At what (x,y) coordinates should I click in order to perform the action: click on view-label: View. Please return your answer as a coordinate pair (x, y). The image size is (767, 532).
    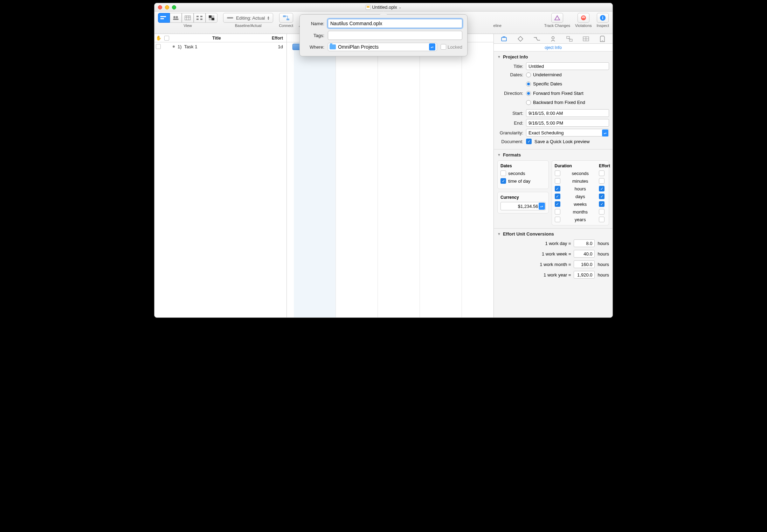
    Looking at the image, I should click on (188, 26).